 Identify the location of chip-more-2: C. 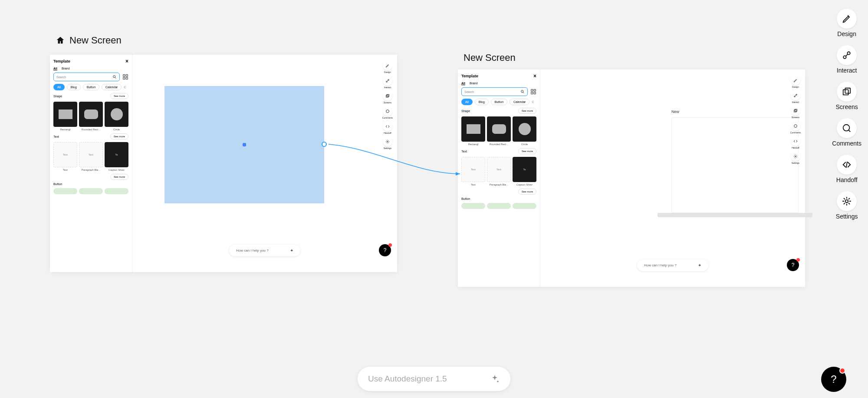
(533, 102).